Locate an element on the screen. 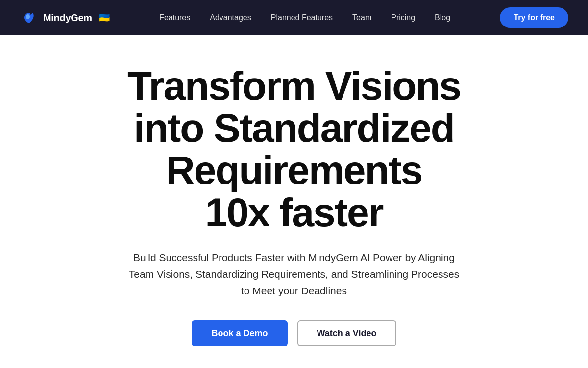 The height and width of the screenshot is (368, 588). hero-title-line2: into Standardized Requirements is located at coordinates (294, 149).